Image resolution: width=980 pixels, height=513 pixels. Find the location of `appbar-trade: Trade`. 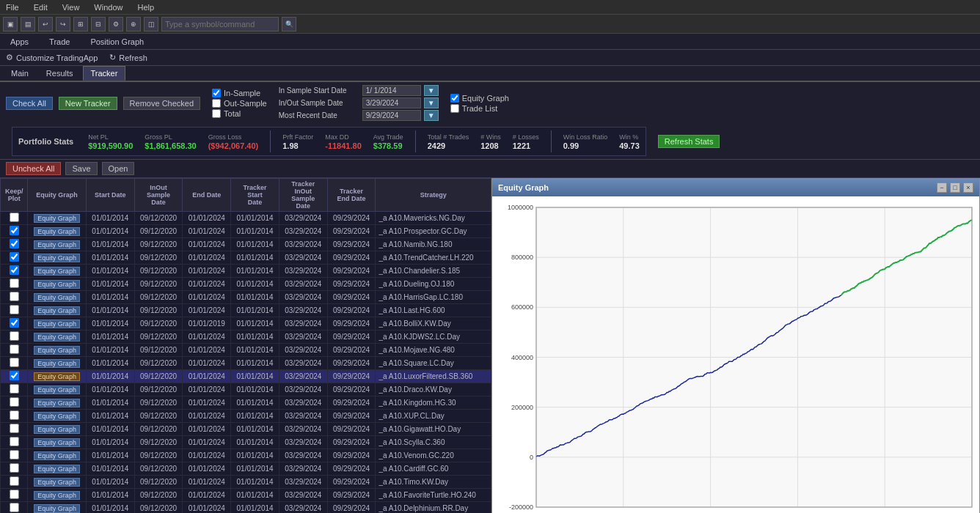

appbar-trade: Trade is located at coordinates (59, 42).